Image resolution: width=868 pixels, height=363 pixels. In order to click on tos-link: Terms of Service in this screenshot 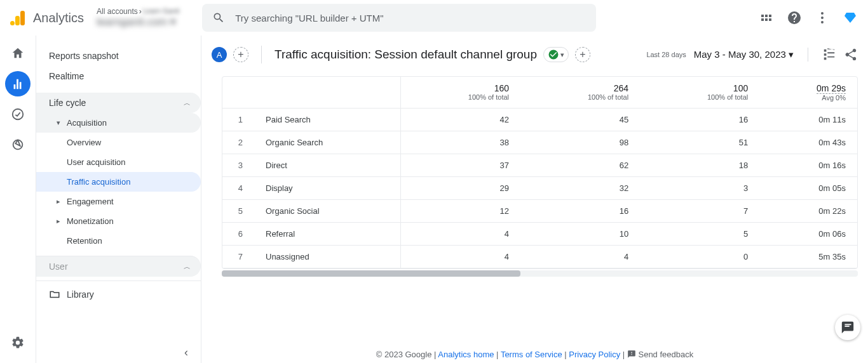, I will do `click(531, 354)`.